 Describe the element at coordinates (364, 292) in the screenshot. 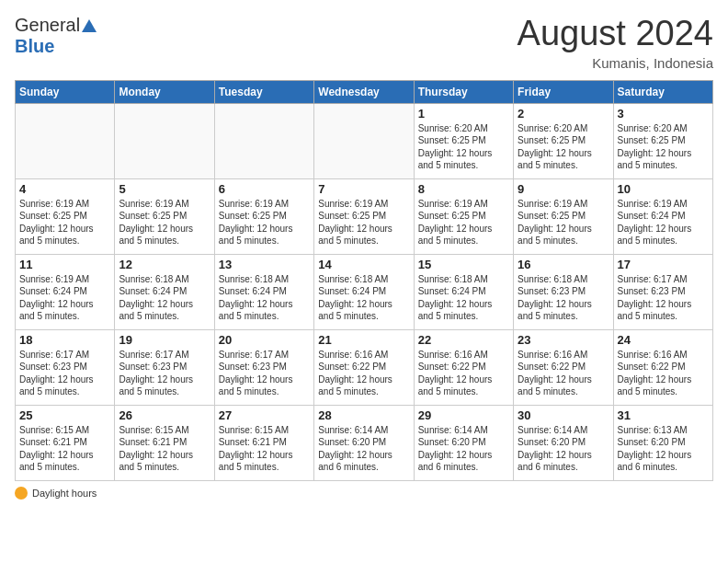

I see `table-row: 14Sunrise: 6:18 AM Sunset: 6:24 PM Dayli…` at that location.